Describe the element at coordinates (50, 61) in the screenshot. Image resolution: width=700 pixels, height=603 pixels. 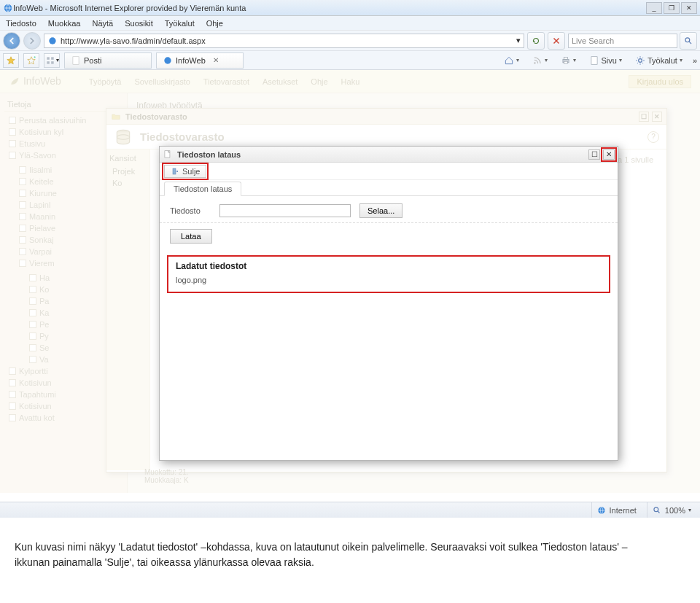
I see `grid-icon` at that location.